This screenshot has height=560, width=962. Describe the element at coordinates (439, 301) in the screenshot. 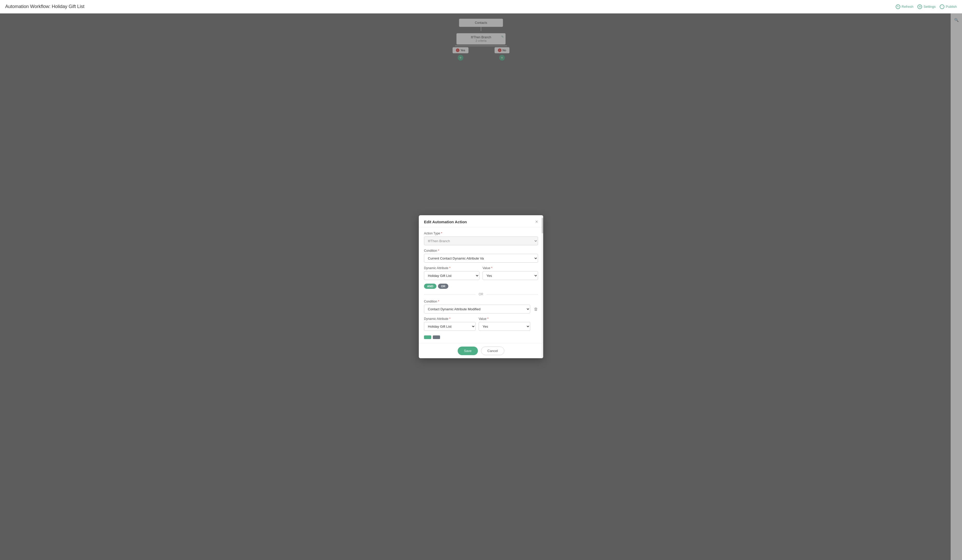

I see `condition2-required: *` at that location.